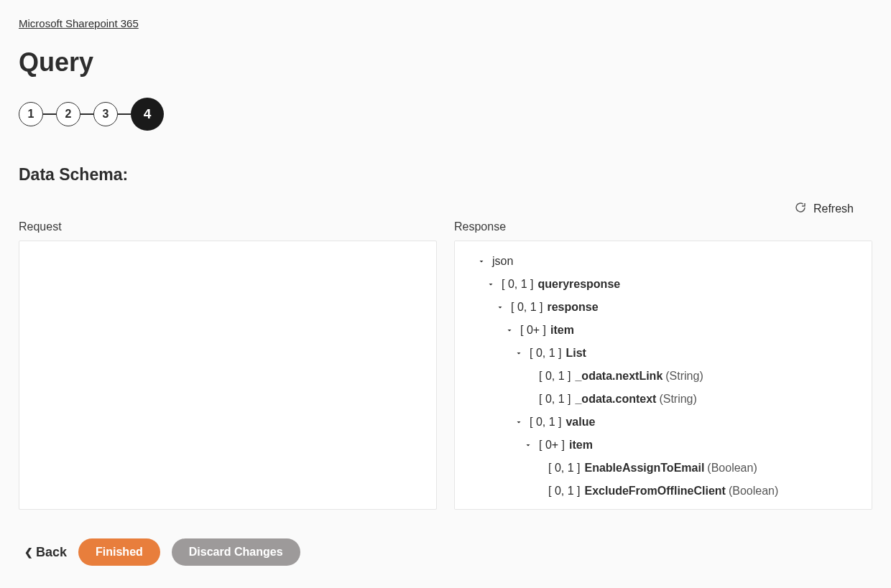  I want to click on back-button: ❮ Back, so click(46, 553).